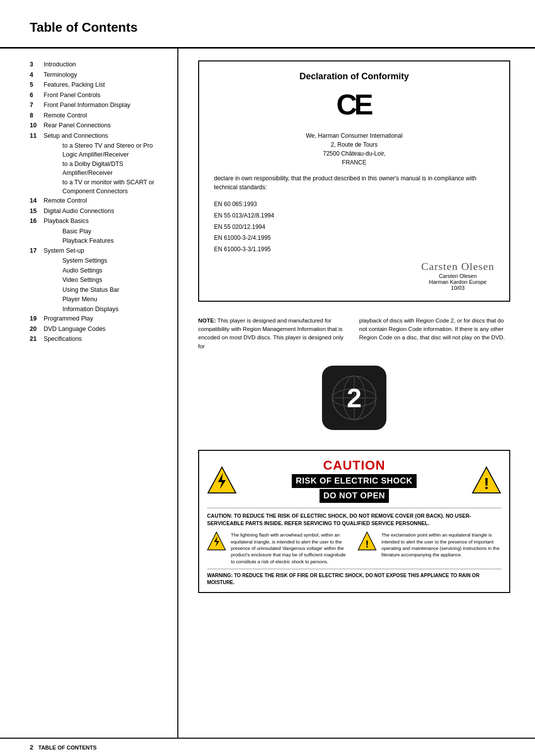 Image resolution: width=535 pixels, height=756 pixels. What do you see at coordinates (103, 339) in the screenshot?
I see `toc-text: Specifications` at bounding box center [103, 339].